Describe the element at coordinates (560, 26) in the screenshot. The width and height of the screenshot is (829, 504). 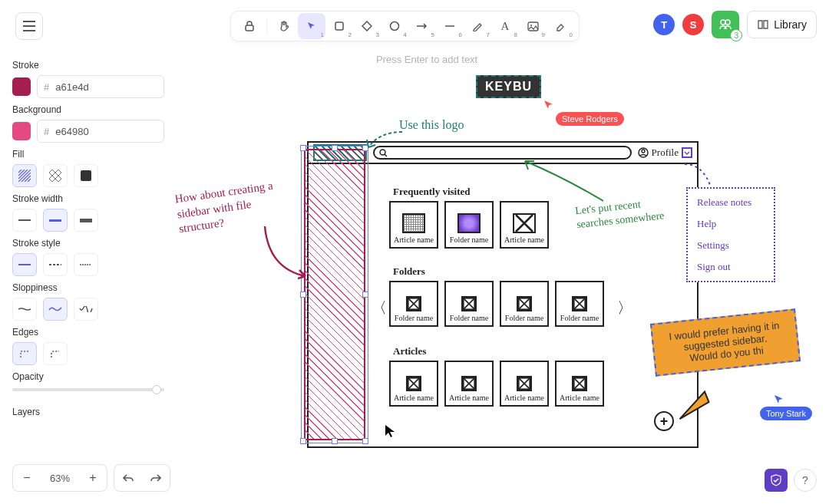
I see `tool-eraser: 0` at that location.